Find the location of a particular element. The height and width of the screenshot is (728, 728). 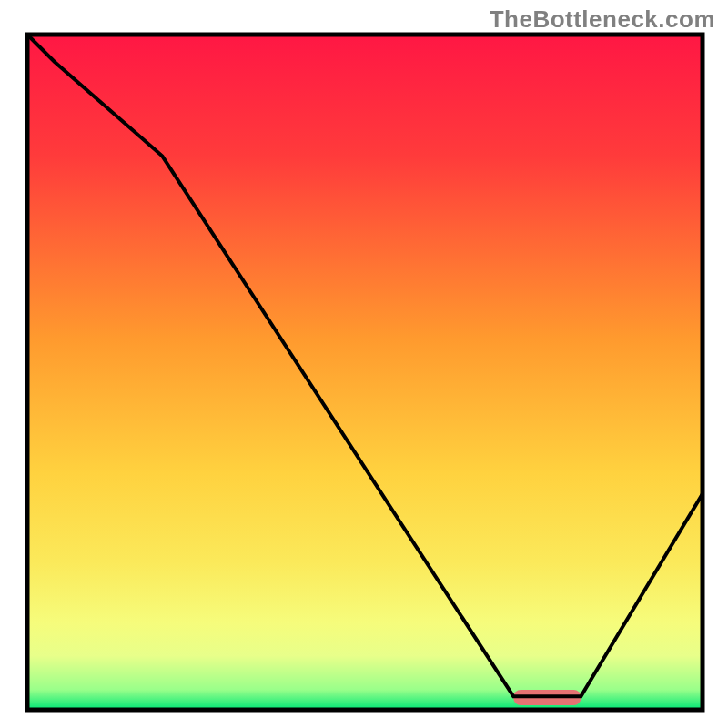

watermark-text: TheBottleneck.com is located at coordinates (602, 20).